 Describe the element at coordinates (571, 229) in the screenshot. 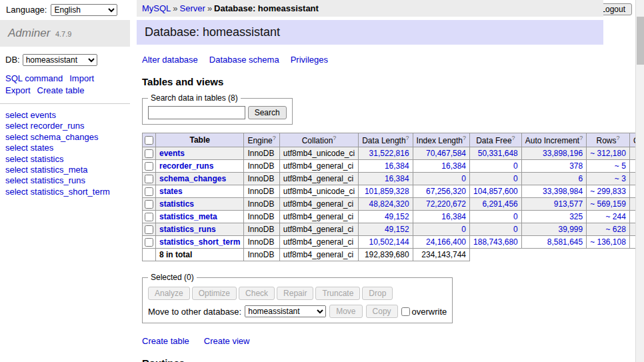

I see `auto-increment-link: 39,999` at that location.